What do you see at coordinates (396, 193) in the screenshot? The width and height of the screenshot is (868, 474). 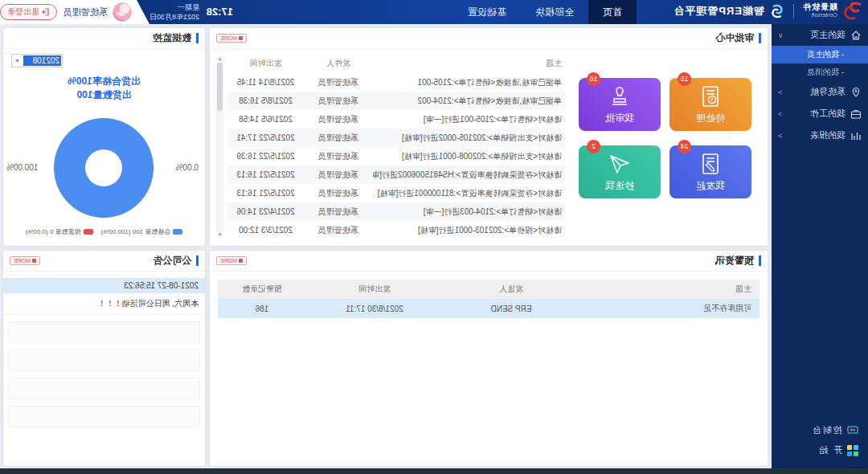 I see `table-row: 请核对<存货采购转换率设置>:811000001进行[审核] 系统管理员 202…` at bounding box center [396, 193].